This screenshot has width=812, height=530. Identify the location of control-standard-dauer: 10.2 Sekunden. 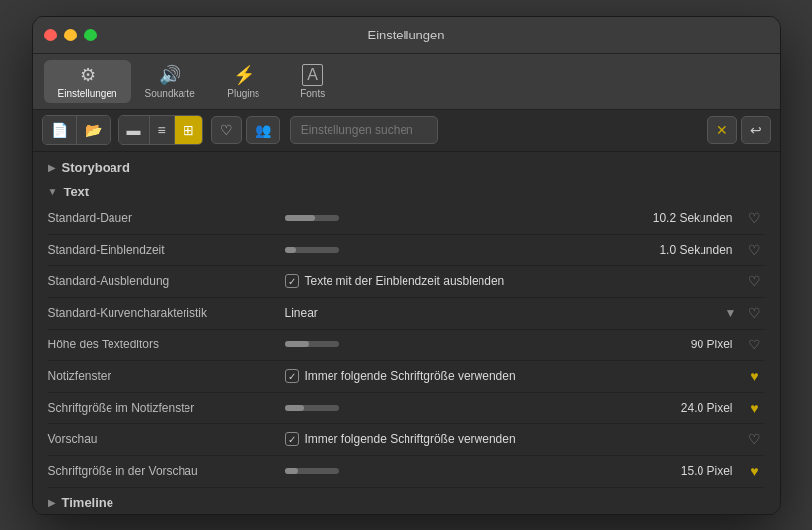
(513, 218).